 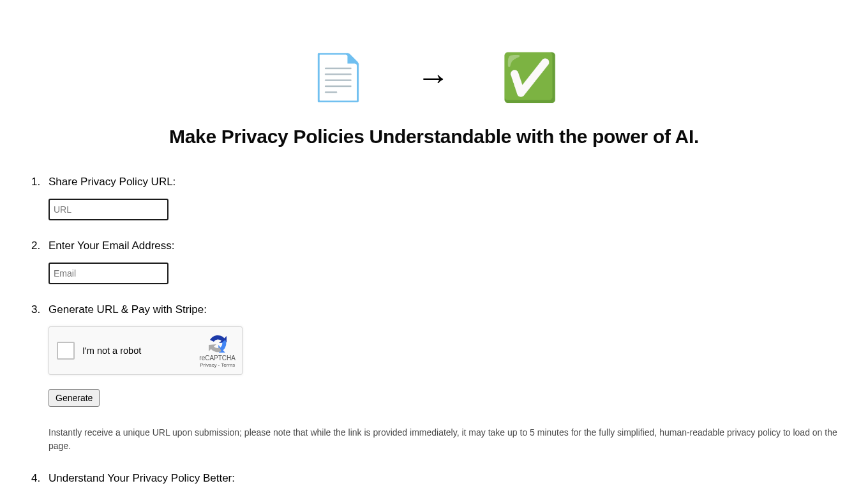 What do you see at coordinates (443, 246) in the screenshot?
I see `step-2-label: Enter Your Email Address:` at bounding box center [443, 246].